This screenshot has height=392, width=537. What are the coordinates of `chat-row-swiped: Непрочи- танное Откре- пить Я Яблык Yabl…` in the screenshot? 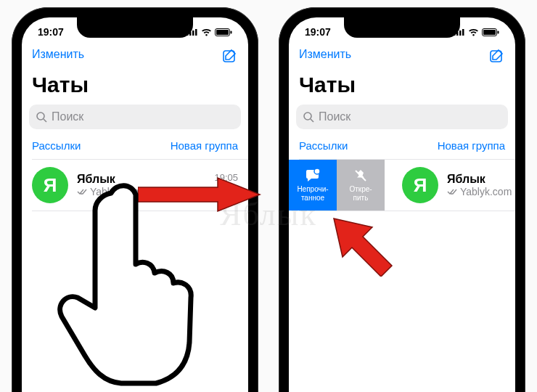 It's located at (402, 185).